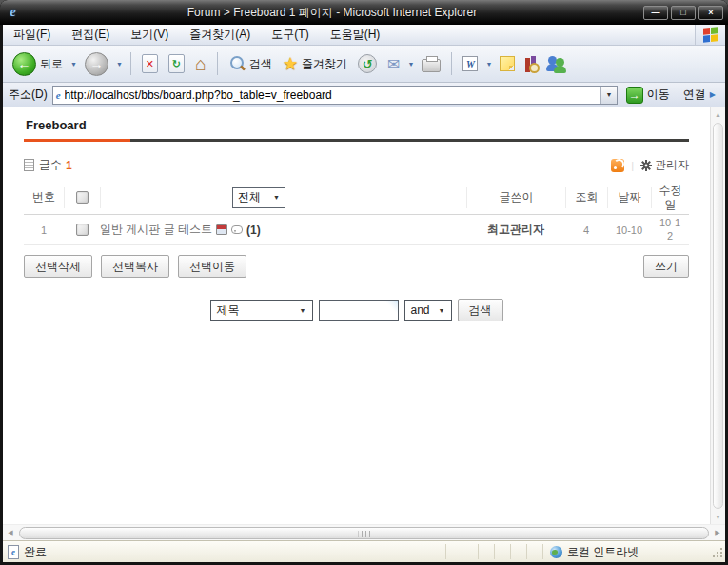 The width and height of the screenshot is (728, 565). Describe the element at coordinates (531, 64) in the screenshot. I see `research-books-icon` at that location.